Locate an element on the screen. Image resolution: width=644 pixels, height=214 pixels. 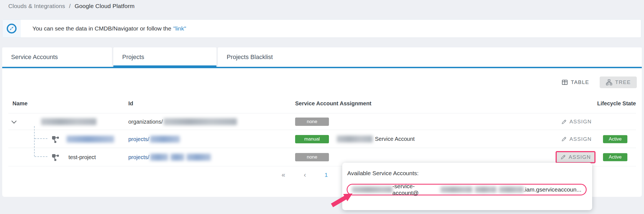
service-account-prefix-redacted is located at coordinates (372, 190).